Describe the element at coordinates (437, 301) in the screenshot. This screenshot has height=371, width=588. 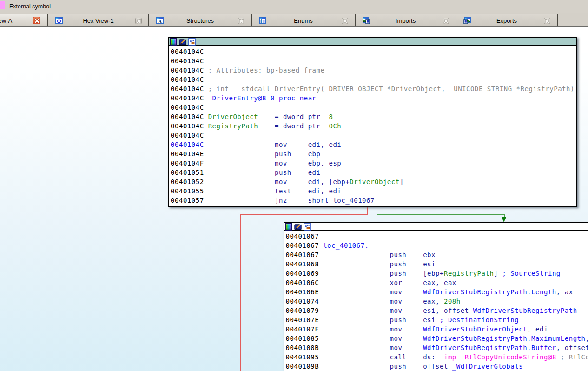
I see `disassembly-line: 00401074 mov eax, 208h` at that location.